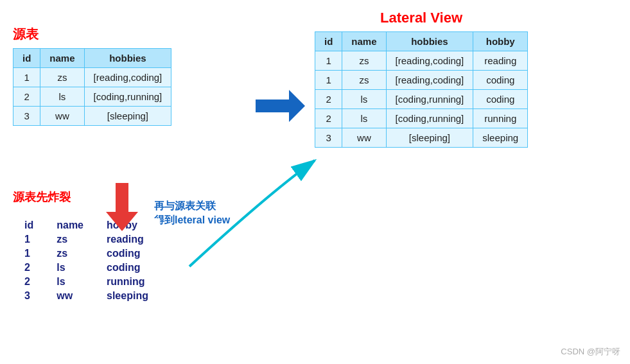 The width and height of the screenshot is (630, 364). Describe the element at coordinates (92, 87) in the screenshot. I see `source-table: idnamehobbies 1zs[reading,coding]2ls[cod…` at that location.